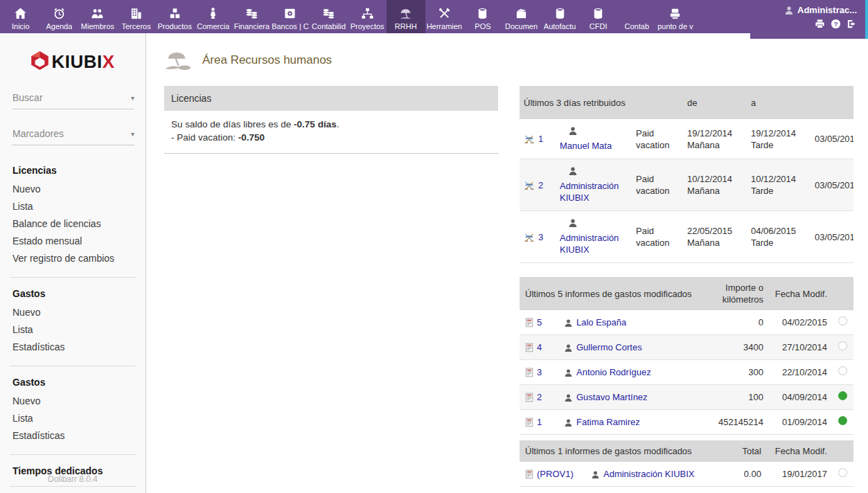 This screenshot has height=493, width=868. I want to click on database-icon, so click(599, 12).